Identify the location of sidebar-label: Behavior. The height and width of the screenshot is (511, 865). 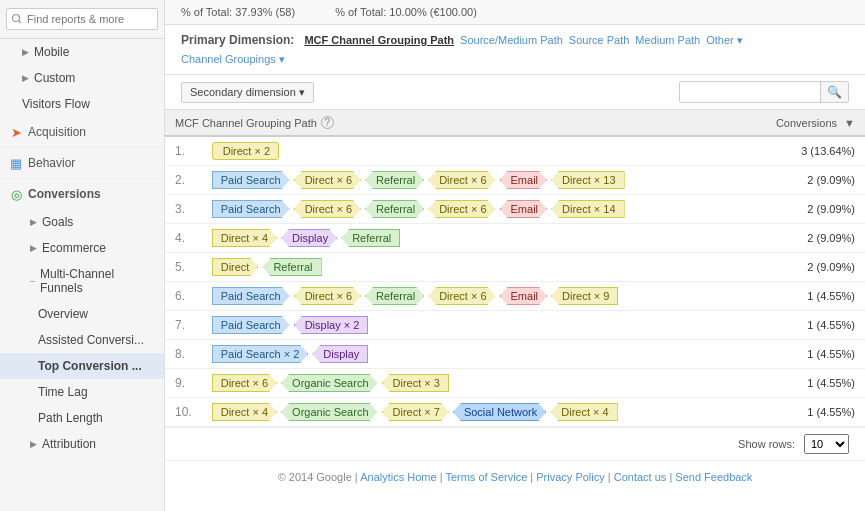
(52, 163).